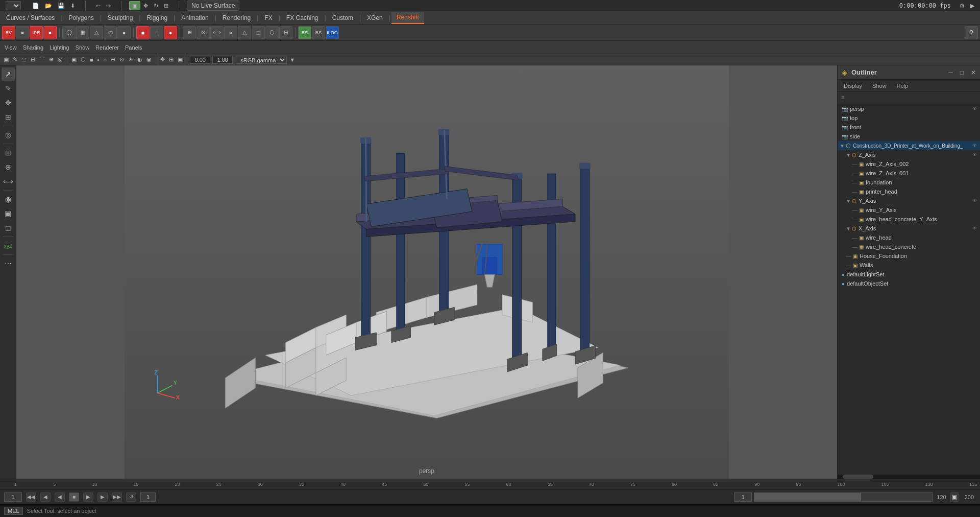  I want to click on tree-item-z-axis: ▼ ⬡ Z_Axis 👁, so click(909, 155).